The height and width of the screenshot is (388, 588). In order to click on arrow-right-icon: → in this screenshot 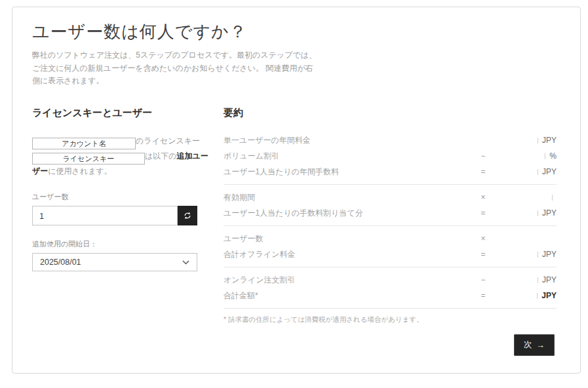, I will do `click(541, 345)`.